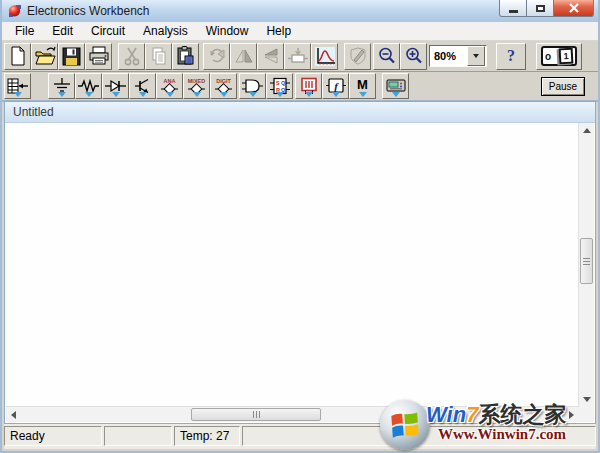 The image size is (600, 453). I want to click on diodes-button, so click(116, 86).